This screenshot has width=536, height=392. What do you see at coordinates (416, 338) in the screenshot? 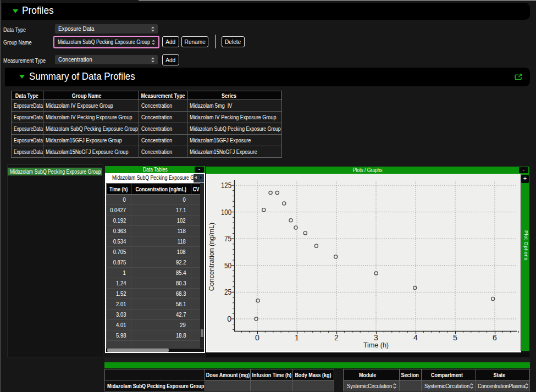
I see `svg-text: 4` at bounding box center [416, 338].